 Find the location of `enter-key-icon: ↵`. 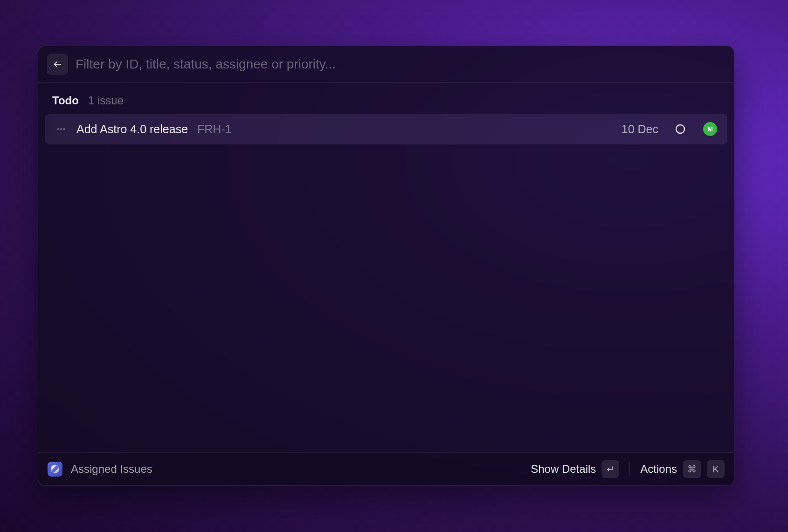

enter-key-icon: ↵ is located at coordinates (610, 469).